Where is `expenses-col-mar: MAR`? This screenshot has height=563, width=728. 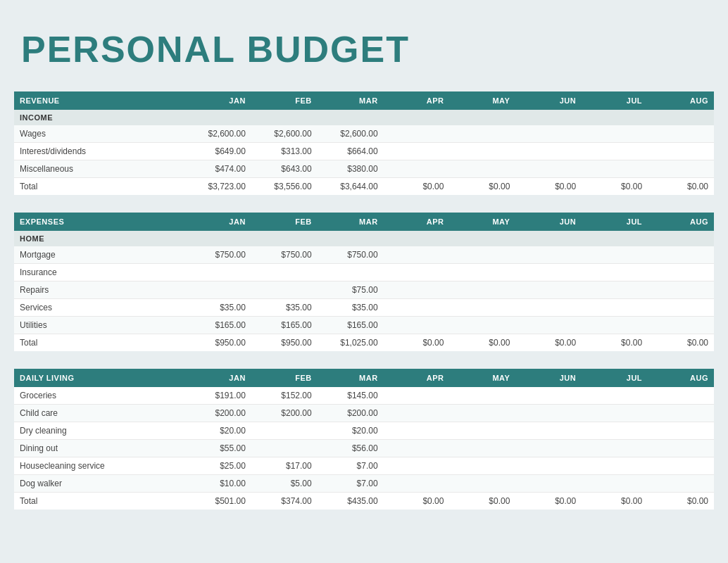
expenses-col-mar: MAR is located at coordinates (351, 222).